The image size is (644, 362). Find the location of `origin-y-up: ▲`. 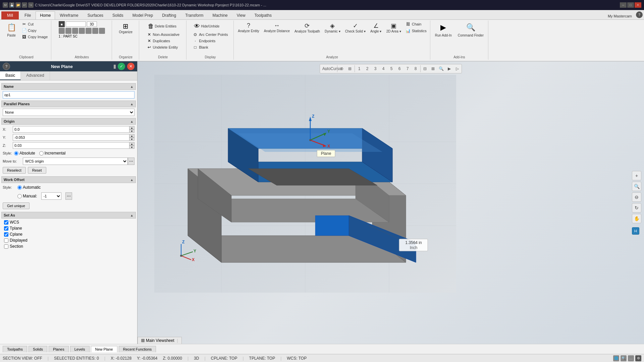

origin-y-up: ▲ is located at coordinates (132, 136).